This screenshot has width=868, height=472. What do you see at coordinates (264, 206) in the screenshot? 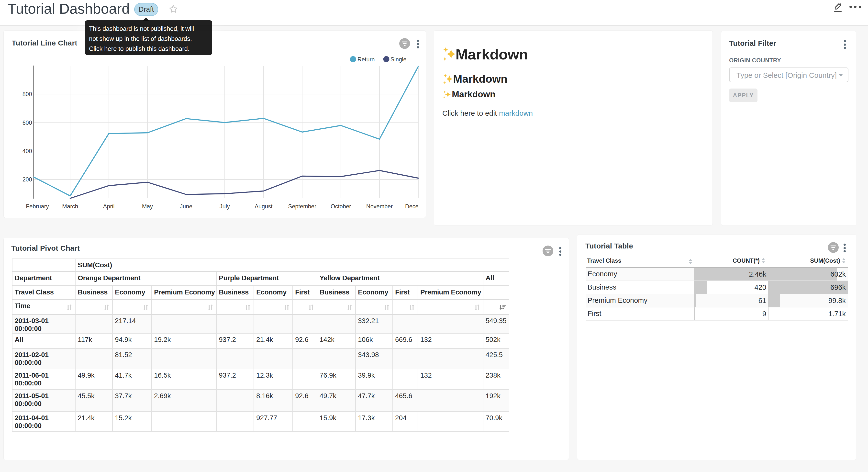
I see `svg-text: August` at bounding box center [264, 206].